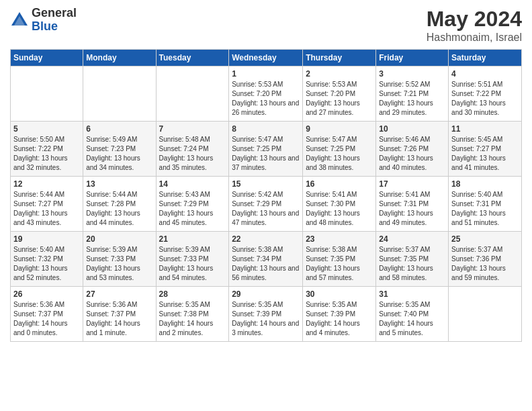 This screenshot has height=411, width=532. I want to click on sunset-text: Sunset: 7:24 PM, so click(184, 149).